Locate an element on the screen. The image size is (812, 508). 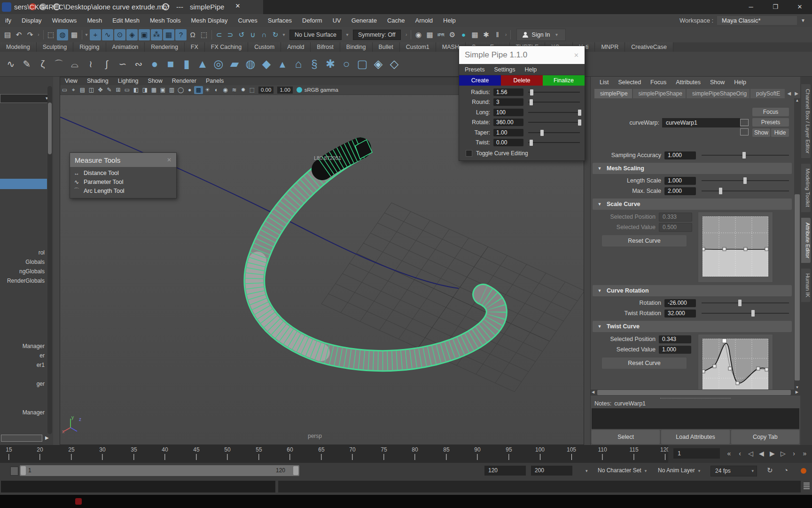
minimize-button: ─ is located at coordinates (751, 7).